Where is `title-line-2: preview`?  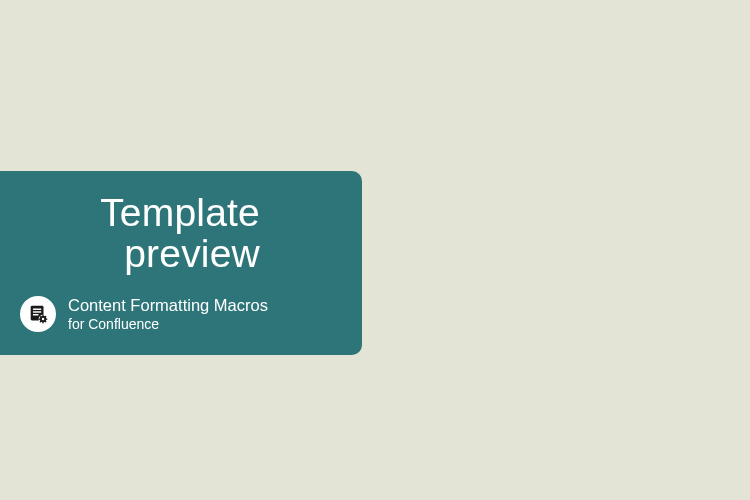
title-line-2: preview is located at coordinates (140, 254).